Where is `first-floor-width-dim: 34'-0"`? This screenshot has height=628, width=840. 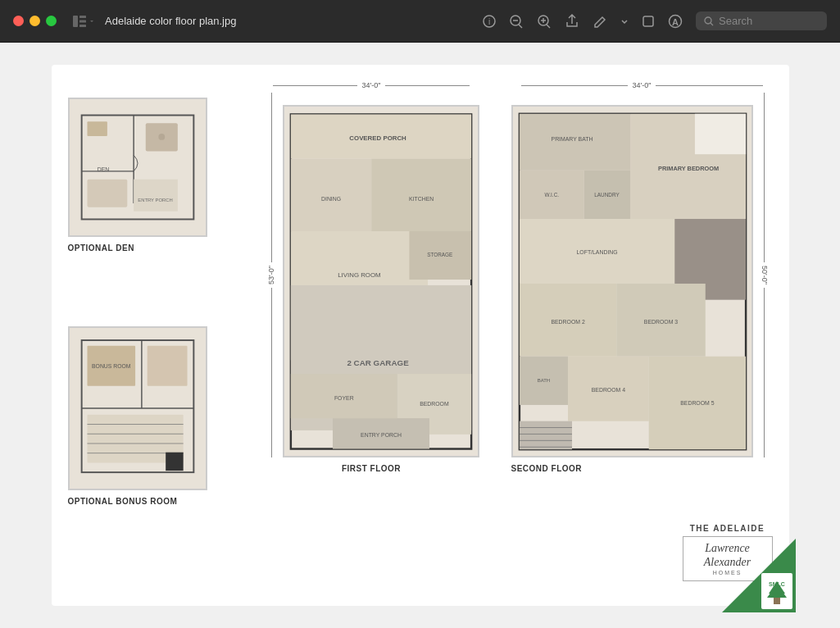 first-floor-width-dim: 34'-0" is located at coordinates (372, 85).